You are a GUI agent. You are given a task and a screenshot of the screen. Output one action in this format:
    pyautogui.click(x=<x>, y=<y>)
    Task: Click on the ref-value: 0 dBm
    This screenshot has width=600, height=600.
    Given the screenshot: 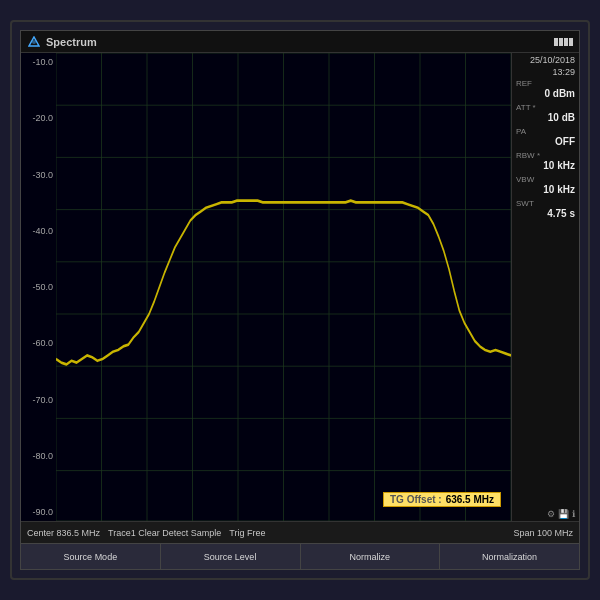 What is the action you would take?
    pyautogui.click(x=546, y=94)
    